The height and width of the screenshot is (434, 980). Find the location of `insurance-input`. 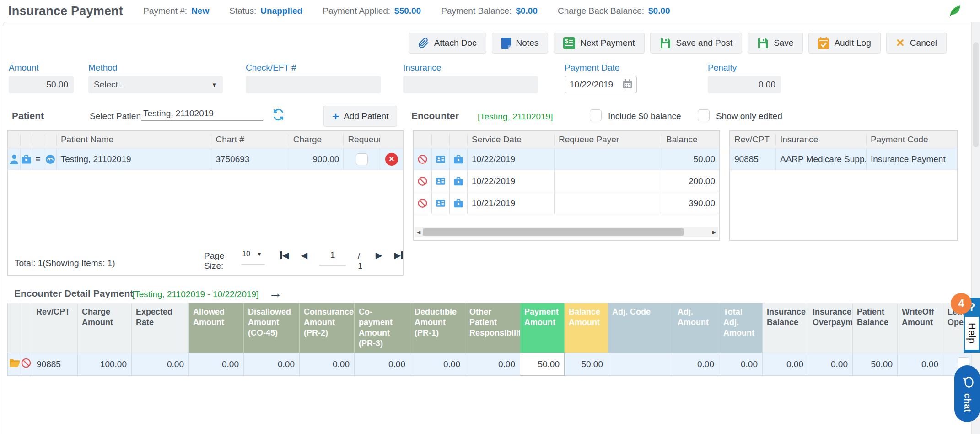

insurance-input is located at coordinates (470, 85).